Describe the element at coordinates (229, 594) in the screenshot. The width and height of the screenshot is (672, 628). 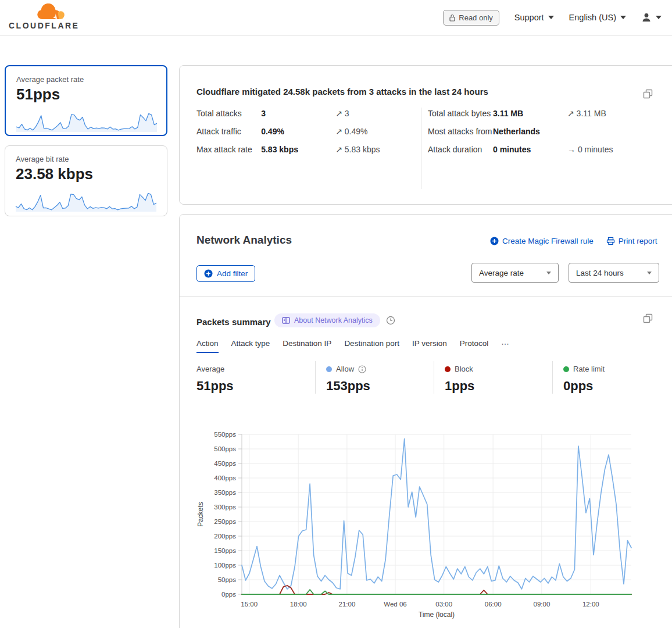
I see `svg-text: 0pps` at that location.